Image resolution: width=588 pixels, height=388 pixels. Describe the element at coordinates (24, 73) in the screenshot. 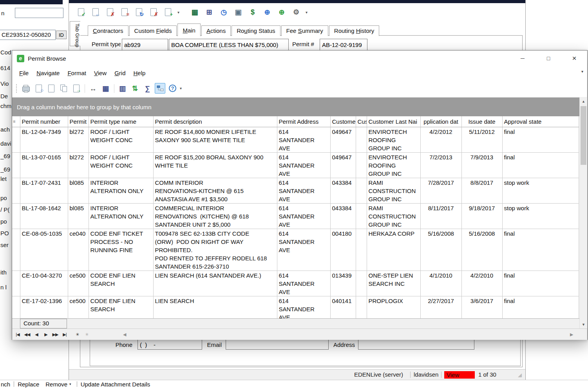

I see `menu-file: File` at that location.